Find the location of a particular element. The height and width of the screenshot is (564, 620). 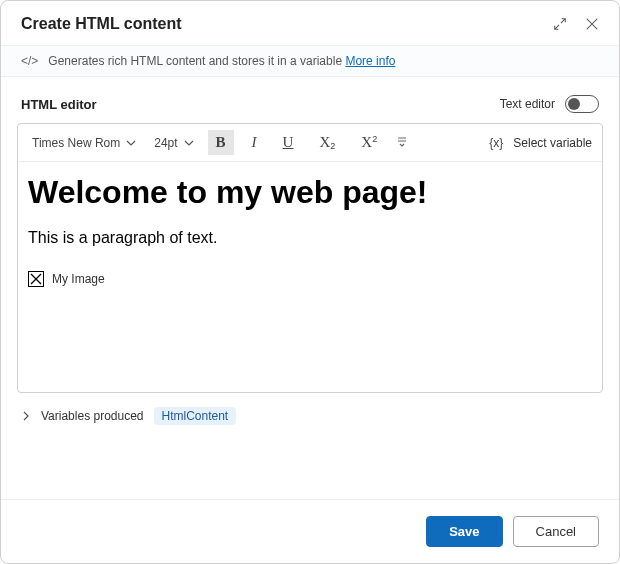

broken-image-icon is located at coordinates (36, 279).